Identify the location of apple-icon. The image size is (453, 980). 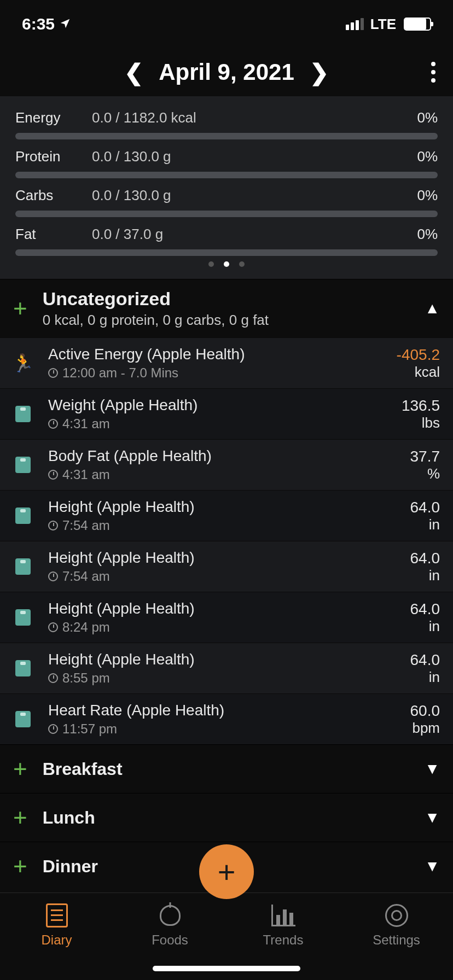
(170, 915).